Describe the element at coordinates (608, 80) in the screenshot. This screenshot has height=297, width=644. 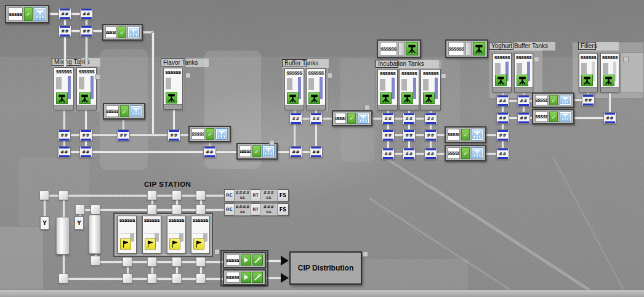
I see `agitator-icon` at that location.